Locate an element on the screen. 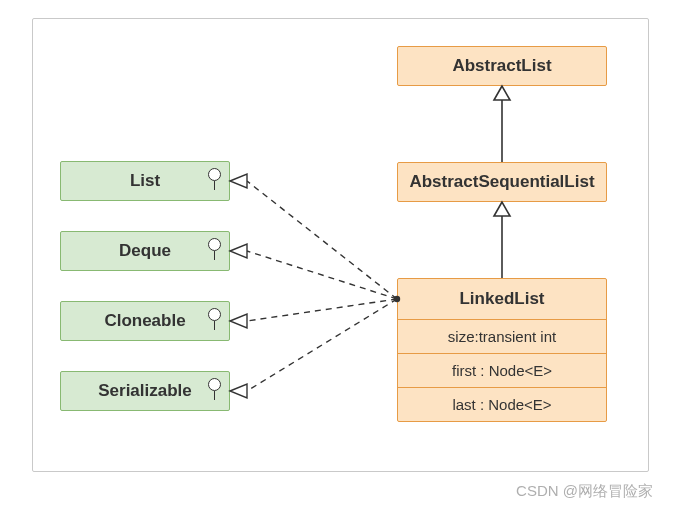 This screenshot has height=511, width=681. interface-label: Serializable is located at coordinates (145, 390).